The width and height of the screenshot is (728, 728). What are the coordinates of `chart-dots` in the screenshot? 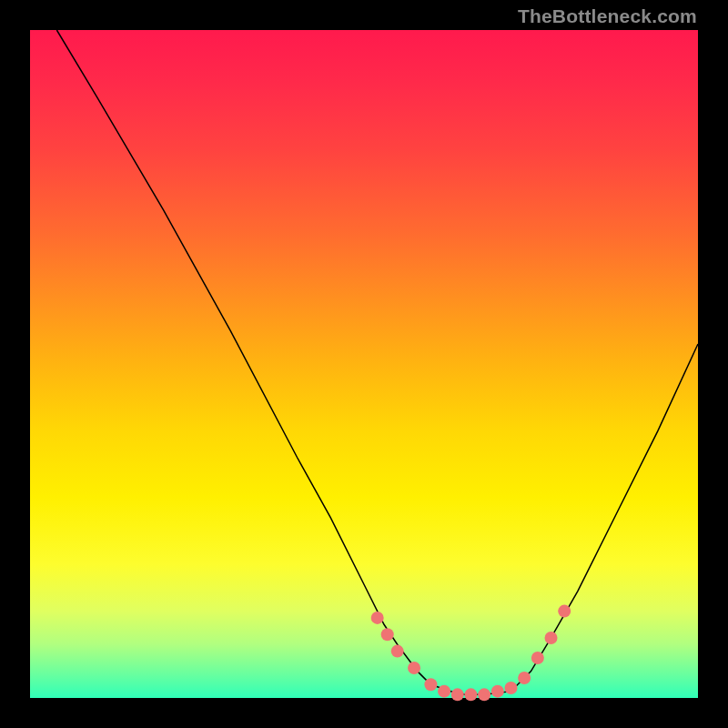 It's located at (471, 653).